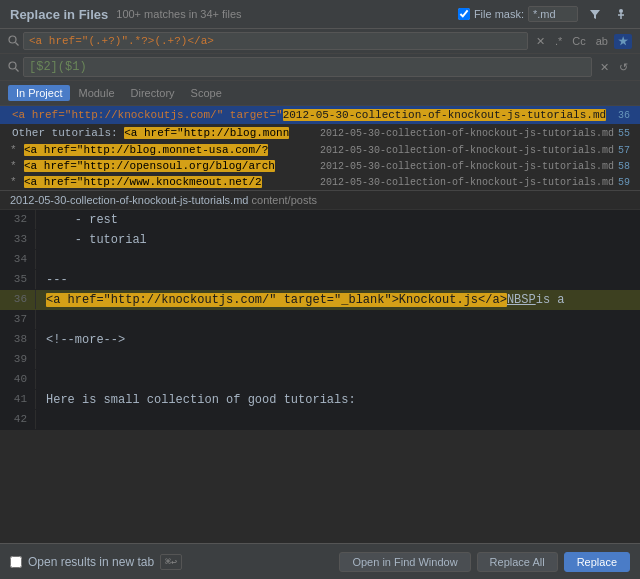  What do you see at coordinates (320, 150) in the screenshot?
I see `result-item: * <a href="http://blog.monnet-usa.com/? …` at bounding box center [320, 150].